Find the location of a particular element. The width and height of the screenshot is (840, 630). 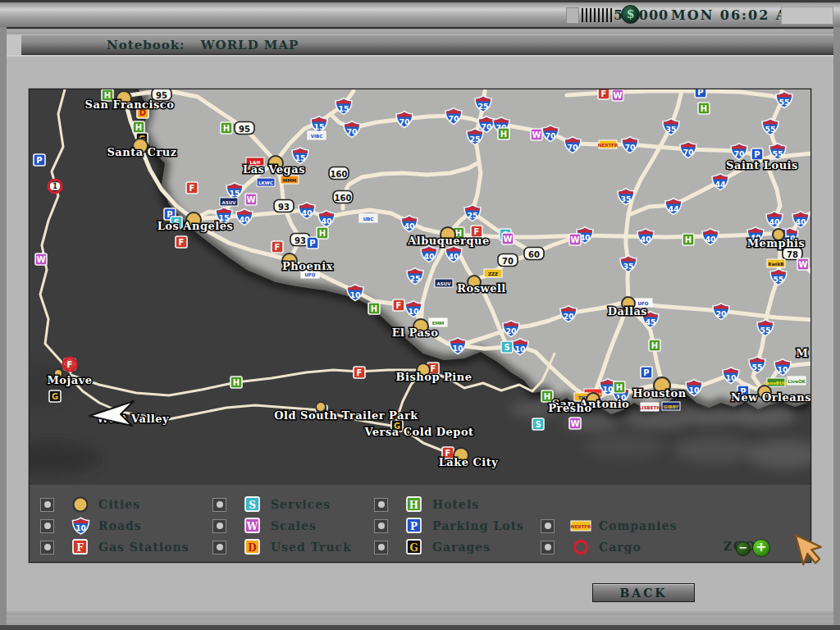

city-label: Roswell is located at coordinates (482, 289).